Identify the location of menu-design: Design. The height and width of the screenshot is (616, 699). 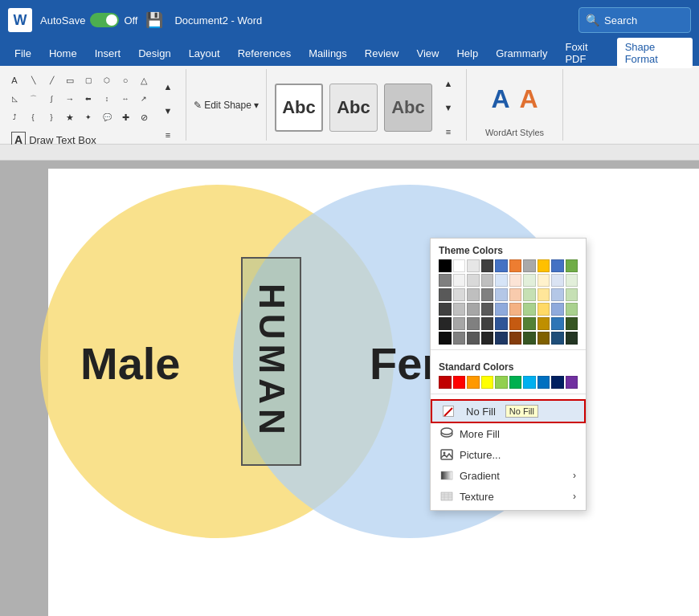
(154, 53).